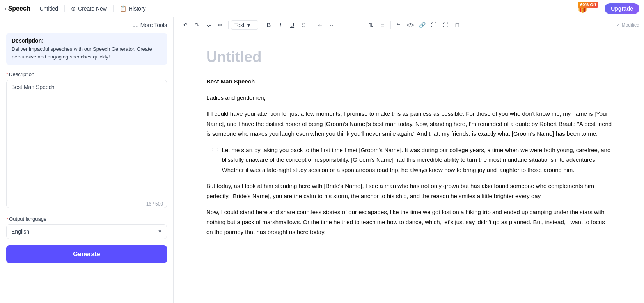  I want to click on doc-paragraph-3: Let me start by taking you back to the f…, so click(417, 160).